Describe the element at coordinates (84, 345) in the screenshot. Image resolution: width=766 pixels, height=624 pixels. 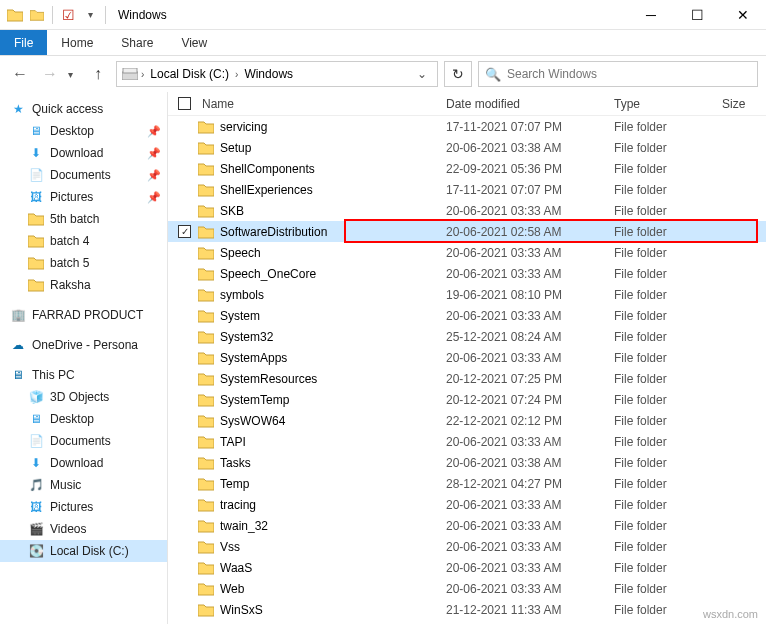
I see `sidebar-onedrive: ☁ OneDrive - Persona` at that location.